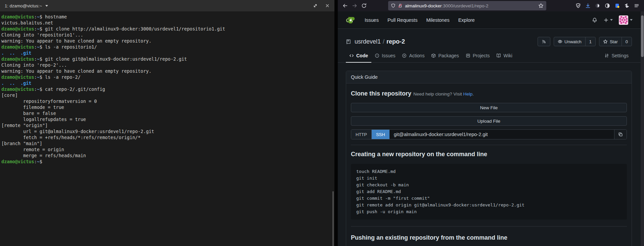  I want to click on reload-button, so click(364, 6).